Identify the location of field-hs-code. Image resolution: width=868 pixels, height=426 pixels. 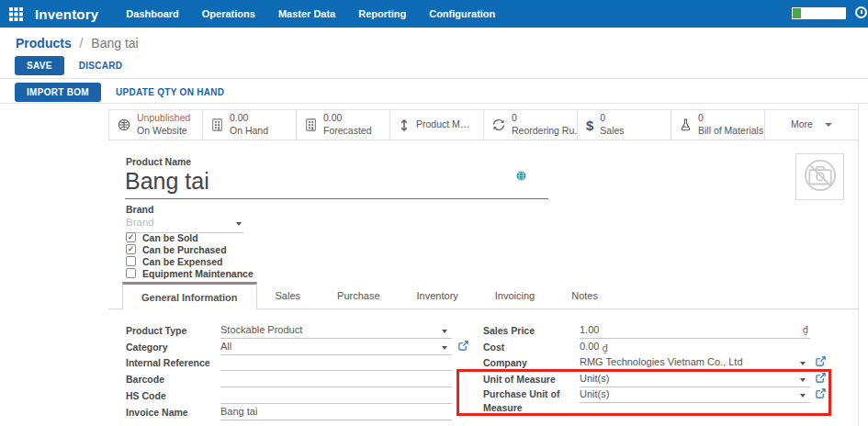
(336, 397).